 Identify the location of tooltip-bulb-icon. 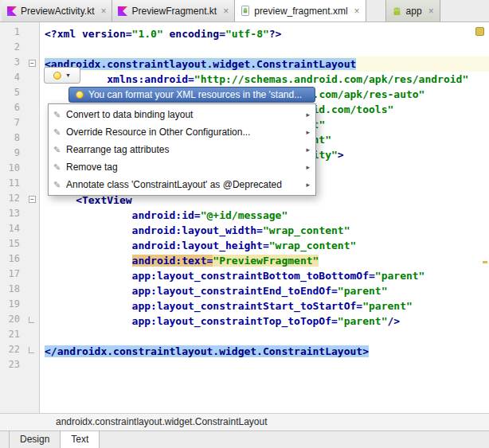
(80, 95).